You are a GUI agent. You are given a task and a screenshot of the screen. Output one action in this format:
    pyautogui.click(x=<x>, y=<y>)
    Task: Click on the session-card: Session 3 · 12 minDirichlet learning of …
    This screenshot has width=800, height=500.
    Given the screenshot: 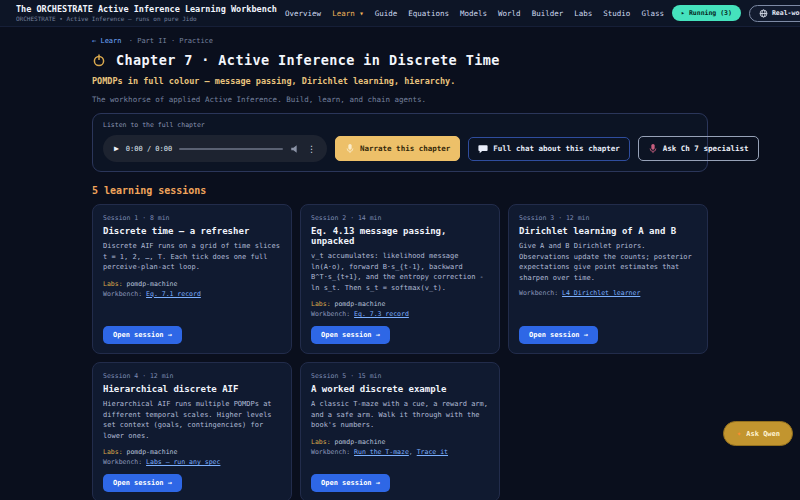 What is the action you would take?
    pyautogui.click(x=608, y=279)
    